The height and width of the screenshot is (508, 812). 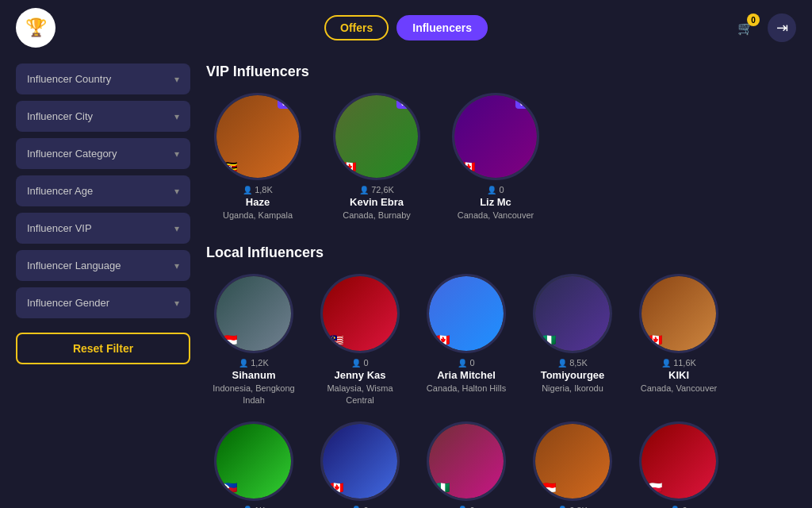 I want to click on cart-button: 🛒 0, so click(x=745, y=28).